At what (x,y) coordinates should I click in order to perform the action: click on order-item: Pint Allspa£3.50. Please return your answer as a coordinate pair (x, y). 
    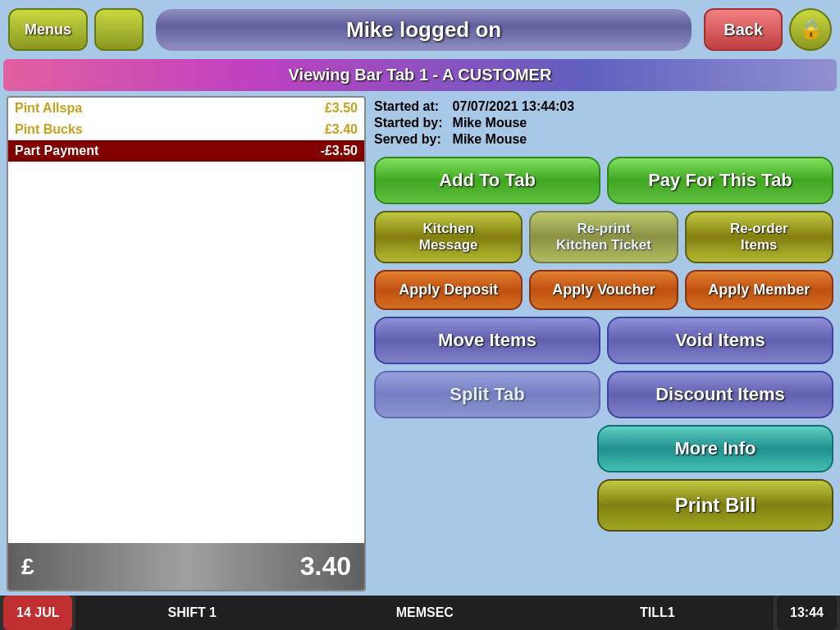
    Looking at the image, I should click on (186, 108).